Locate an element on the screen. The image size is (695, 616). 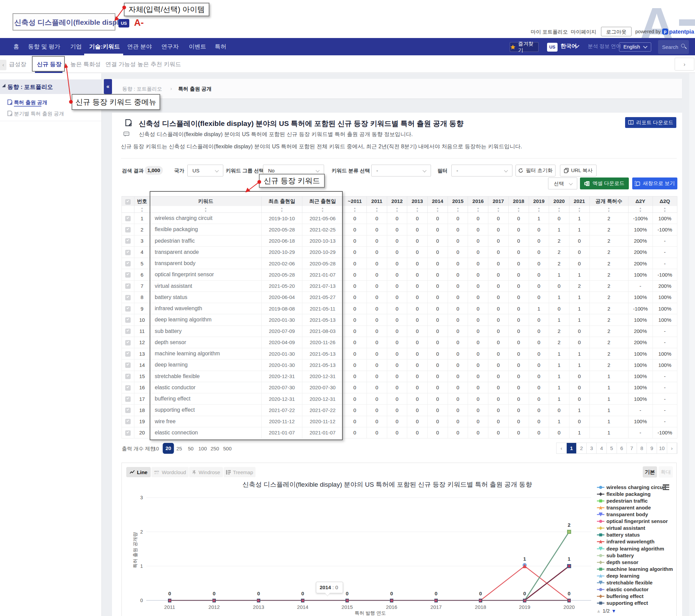
svg-text: 2017 is located at coordinates (436, 607).